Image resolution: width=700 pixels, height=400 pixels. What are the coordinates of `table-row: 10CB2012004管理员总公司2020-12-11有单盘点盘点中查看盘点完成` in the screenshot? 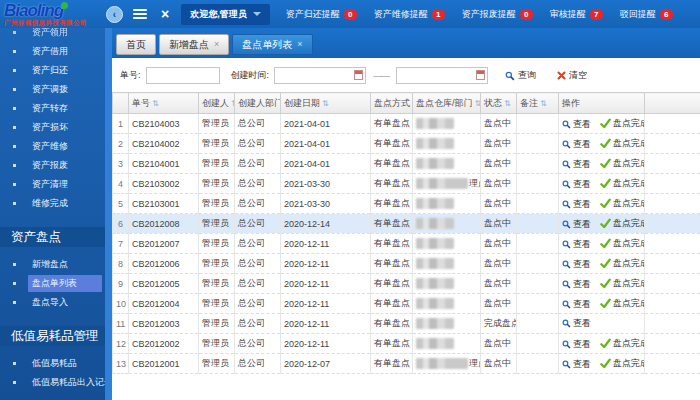 It's located at (406, 304).